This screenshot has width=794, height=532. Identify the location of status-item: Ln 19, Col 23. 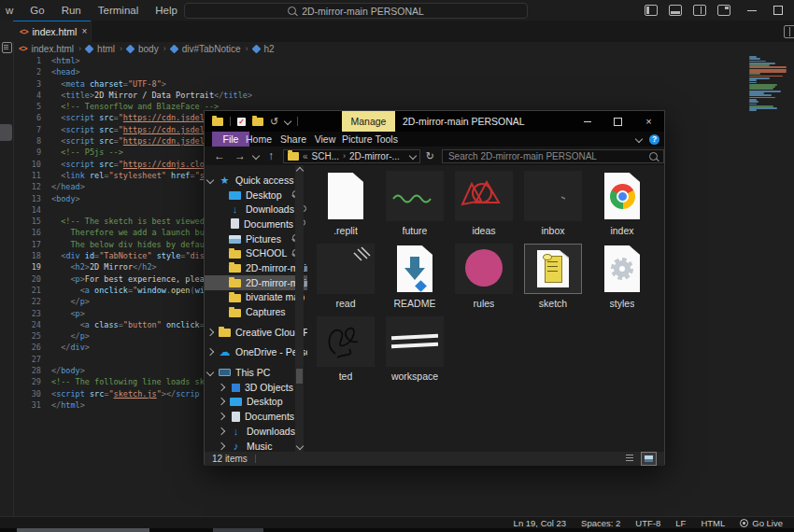
(540, 523).